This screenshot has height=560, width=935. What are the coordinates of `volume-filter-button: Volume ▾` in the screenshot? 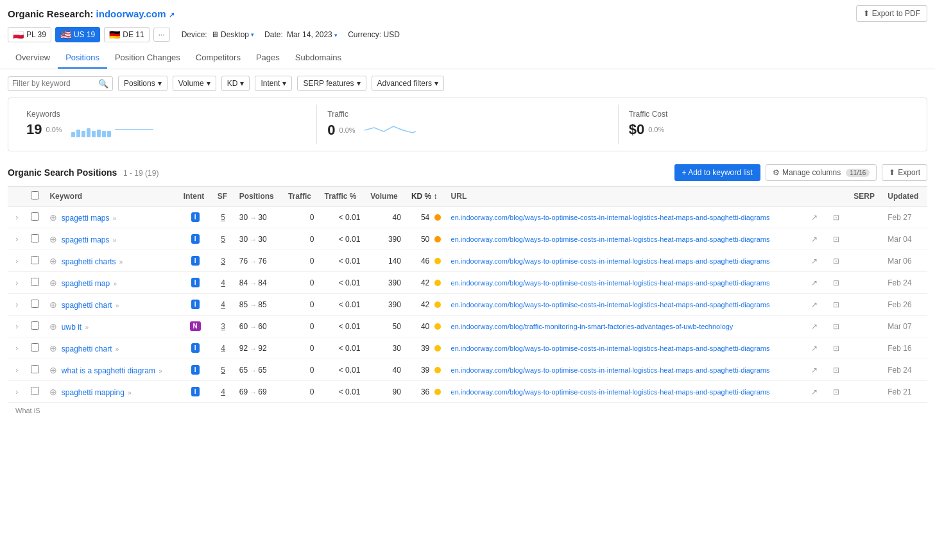 It's located at (194, 83).